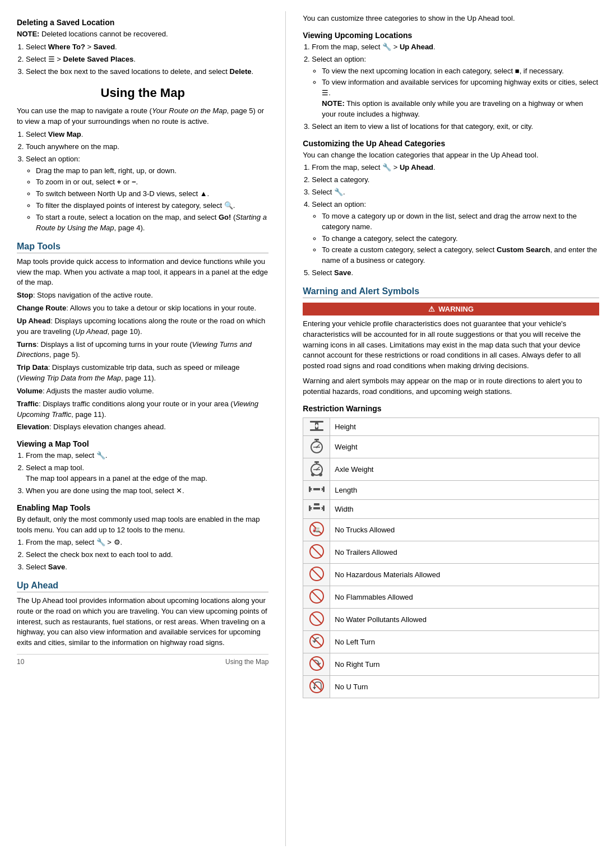 This screenshot has width=616, height=863. Describe the element at coordinates (451, 143) in the screenshot. I see `heading-customizing-up-ahead: Customizing the Up Ahead Categories` at that location.